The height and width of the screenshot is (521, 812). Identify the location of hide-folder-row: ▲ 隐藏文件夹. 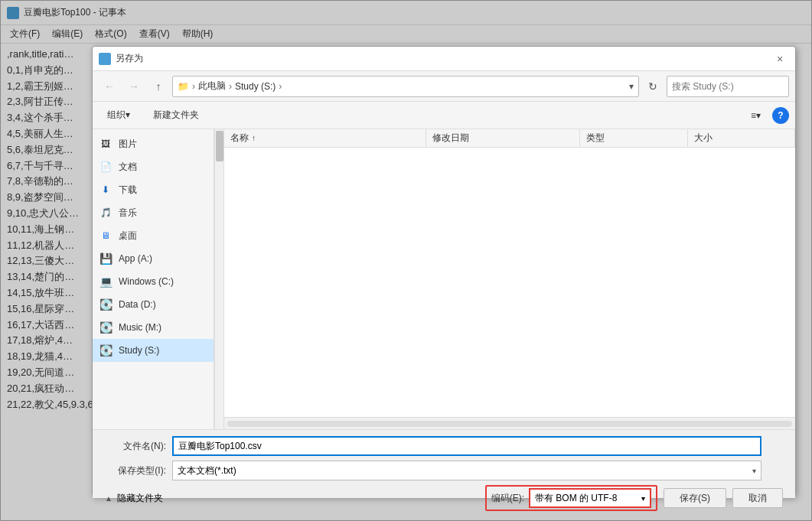
(292, 499).